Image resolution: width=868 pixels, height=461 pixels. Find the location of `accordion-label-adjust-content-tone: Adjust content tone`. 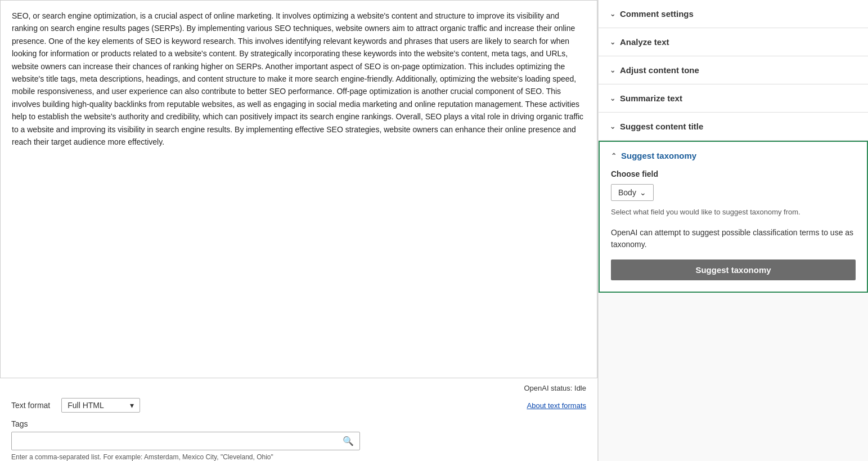

accordion-label-adjust-content-tone: Adjust content tone is located at coordinates (659, 70).